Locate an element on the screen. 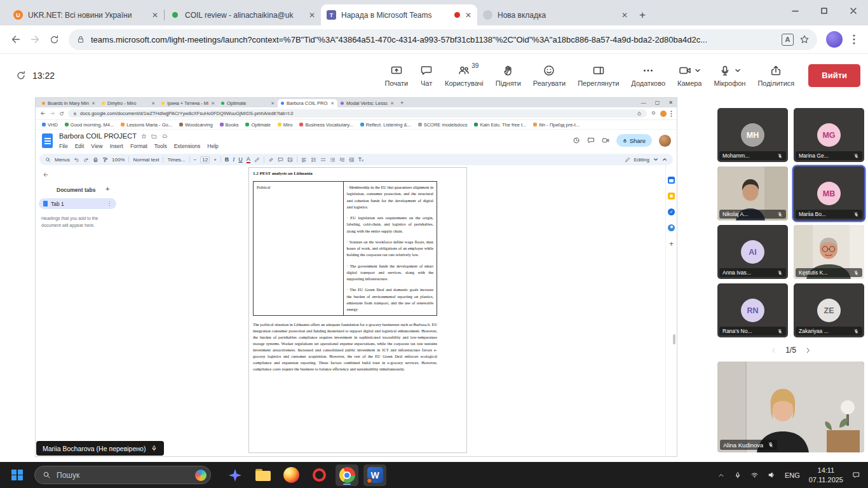  tray-wifi-icon is located at coordinates (755, 475).